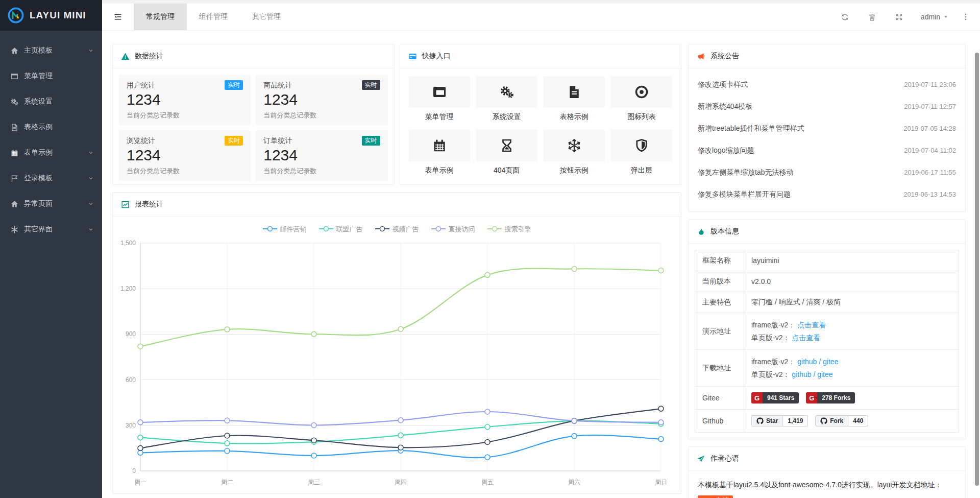  I want to click on demo-iframe-link: 点击查看, so click(812, 325).